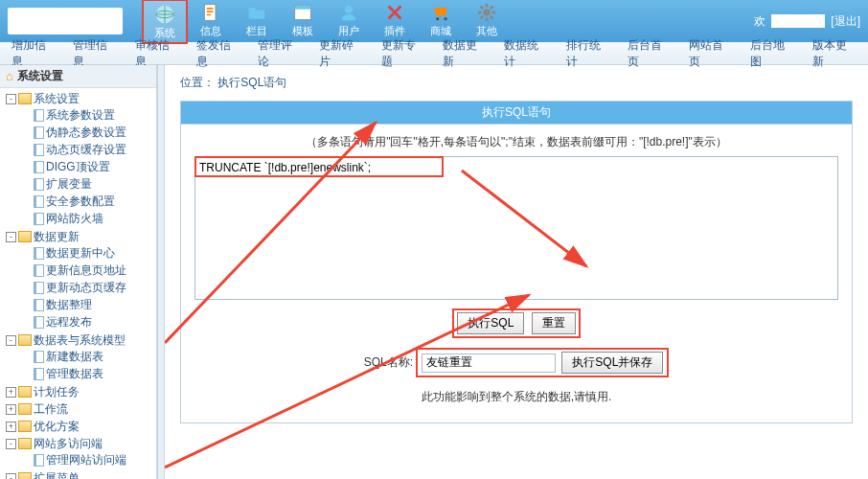 The height and width of the screenshot is (479, 868). Describe the element at coordinates (211, 12) in the screenshot. I see `doc-icon` at that location.